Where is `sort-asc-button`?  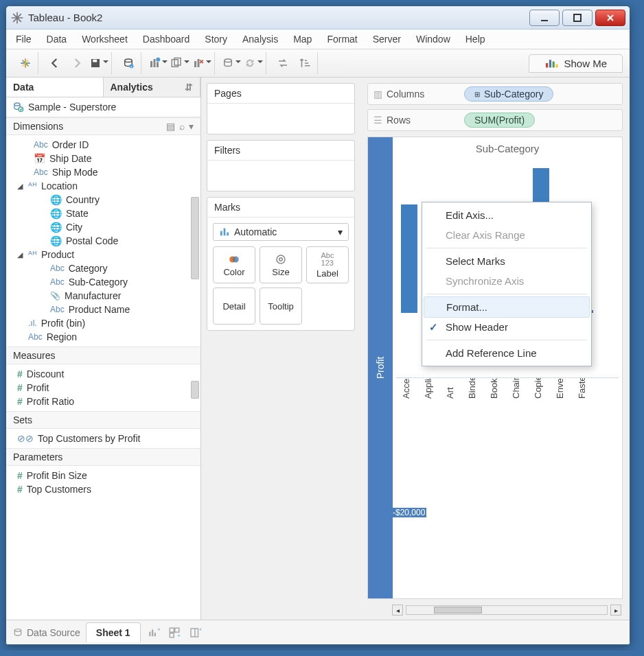
sort-asc-button is located at coordinates (305, 63).